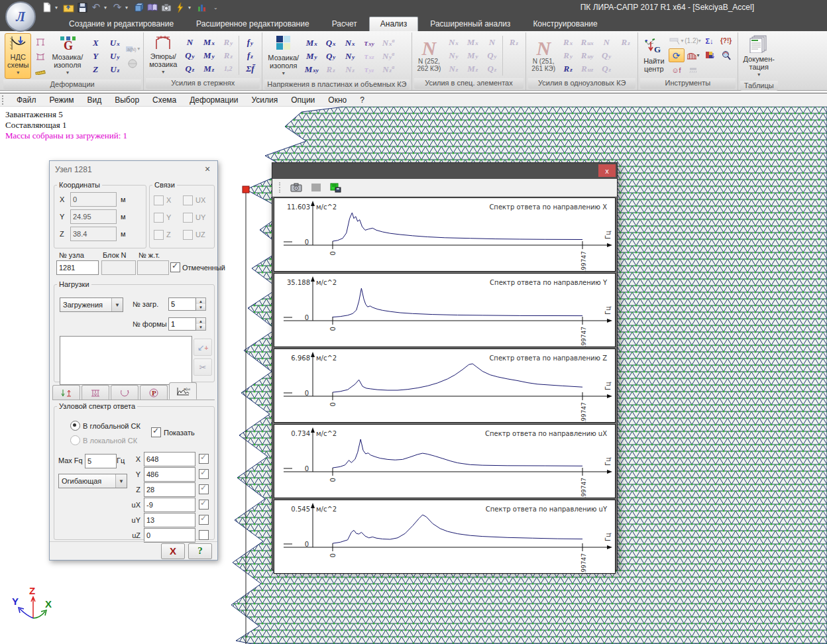 The image size is (827, 644). Describe the element at coordinates (350, 42) in the screenshot. I see `ribbon-result-button-Nx: Nx` at that location.